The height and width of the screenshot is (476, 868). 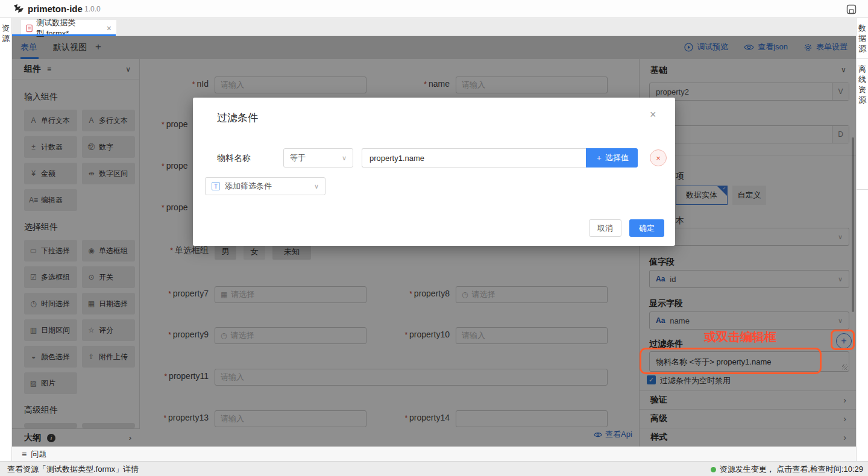 What do you see at coordinates (318, 158) in the screenshot?
I see `operator-select: 等于 ∨` at bounding box center [318, 158].